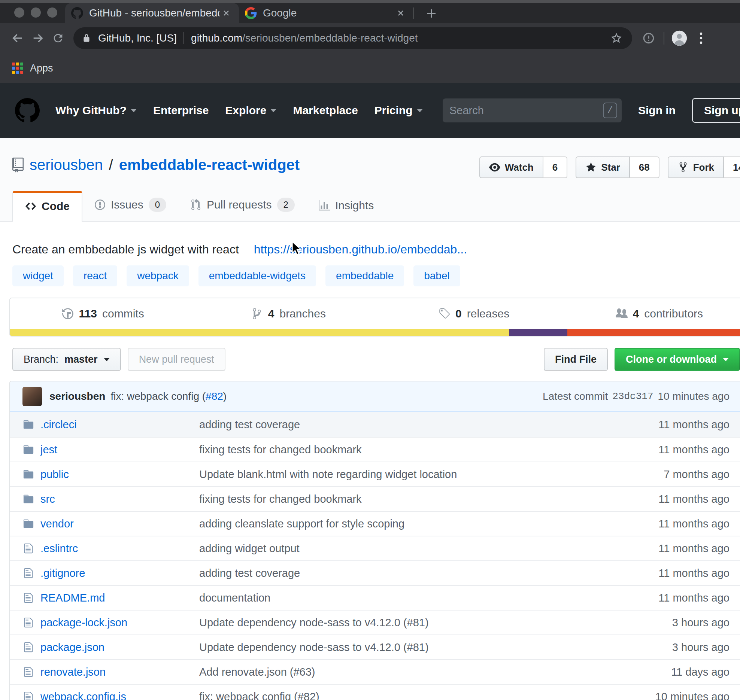  What do you see at coordinates (610, 110) in the screenshot?
I see `slash-shortcut-key: /` at bounding box center [610, 110].